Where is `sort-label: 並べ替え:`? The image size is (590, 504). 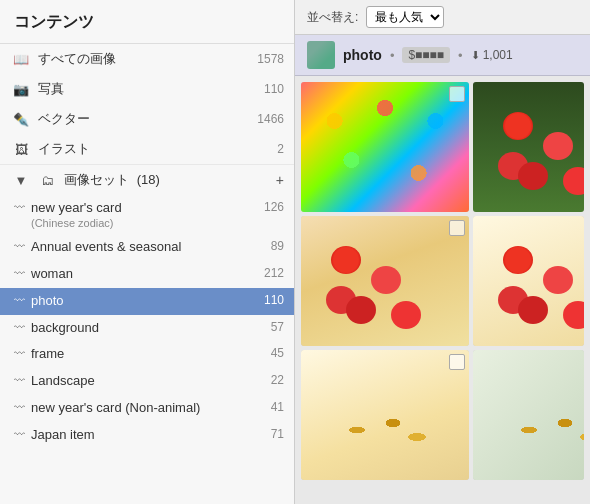
sort-label: 並べ替え: is located at coordinates (332, 18).